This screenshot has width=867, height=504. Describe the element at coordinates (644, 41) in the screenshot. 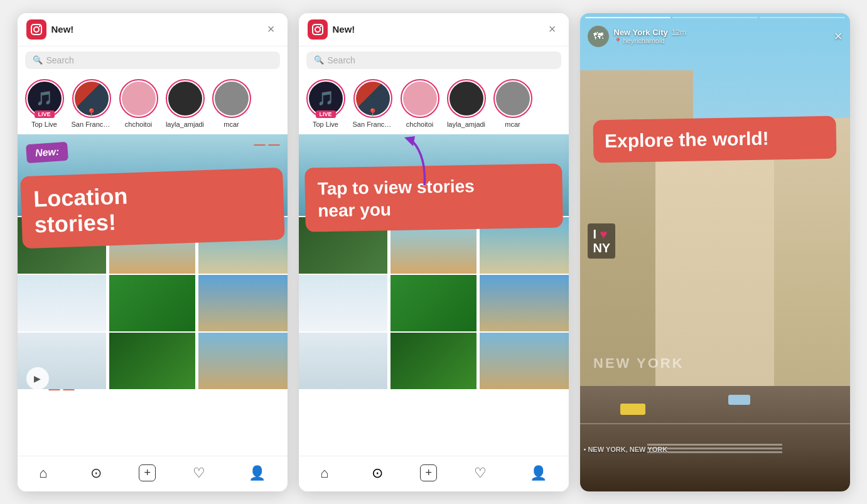

I see `username-3: heyricharnold` at that location.